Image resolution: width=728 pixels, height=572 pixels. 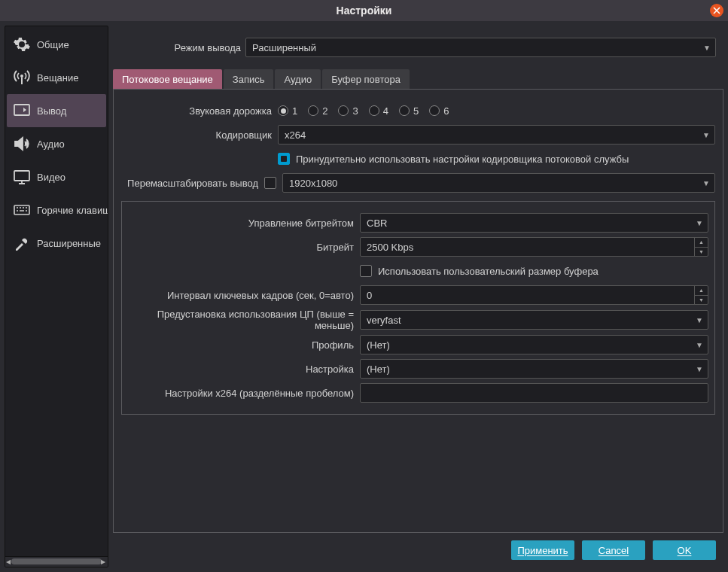 What do you see at coordinates (241, 320) in the screenshot?
I see `preset-label: Предустановка использования ЦП (выше = м…` at bounding box center [241, 320].